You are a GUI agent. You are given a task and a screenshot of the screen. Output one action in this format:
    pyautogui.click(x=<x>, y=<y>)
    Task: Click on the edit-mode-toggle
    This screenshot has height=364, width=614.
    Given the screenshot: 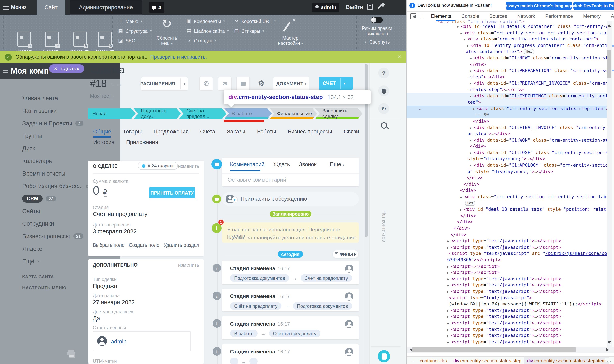 What is the action you would take?
    pyautogui.click(x=377, y=20)
    